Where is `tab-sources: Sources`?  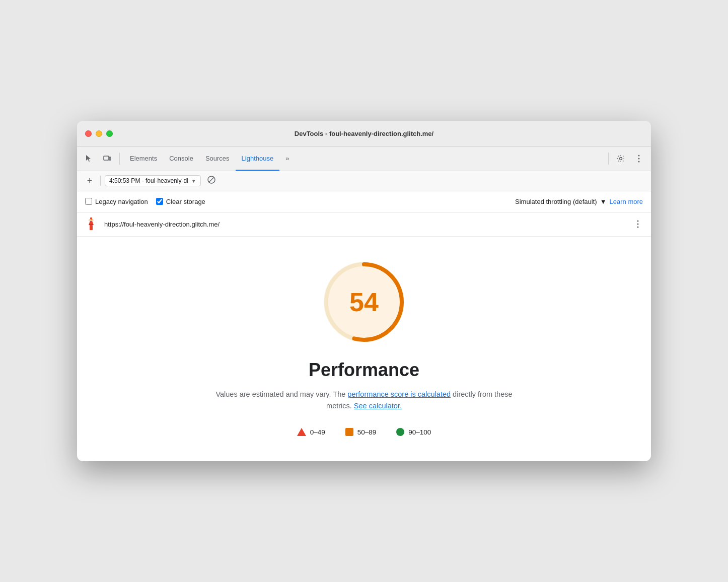
tab-sources: Sources is located at coordinates (217, 159).